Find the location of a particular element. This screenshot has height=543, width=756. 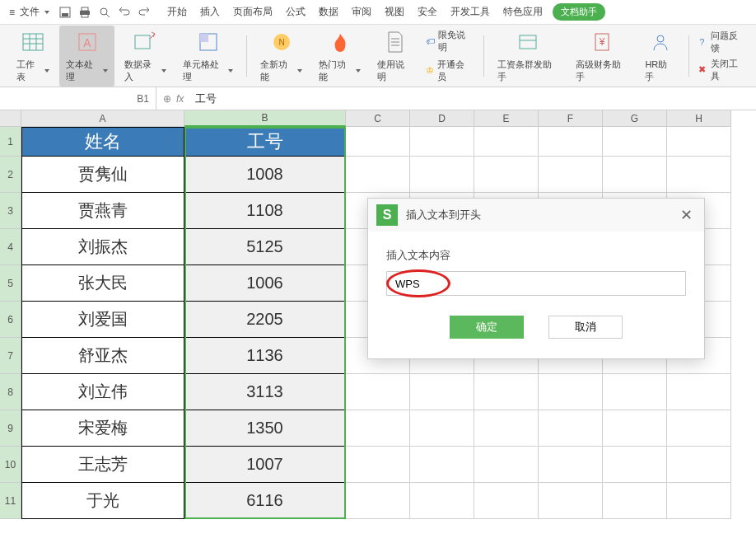

tab-data: 数据 is located at coordinates (329, 12).